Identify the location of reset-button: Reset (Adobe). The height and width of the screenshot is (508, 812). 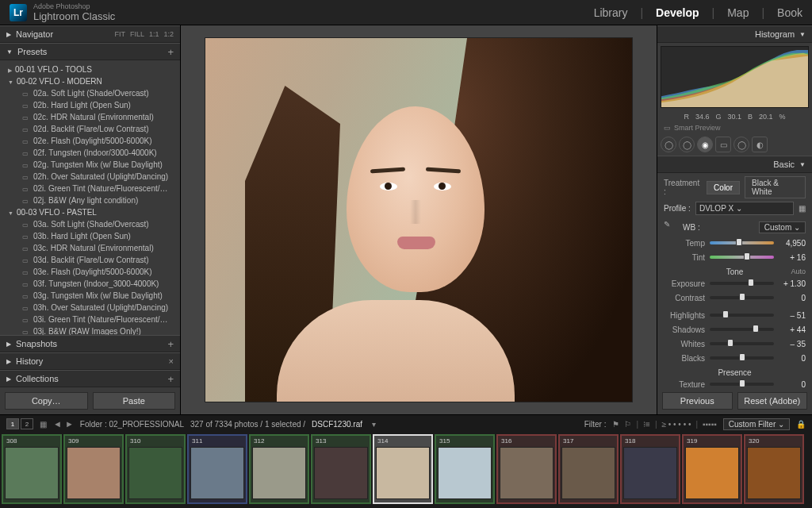
(772, 401).